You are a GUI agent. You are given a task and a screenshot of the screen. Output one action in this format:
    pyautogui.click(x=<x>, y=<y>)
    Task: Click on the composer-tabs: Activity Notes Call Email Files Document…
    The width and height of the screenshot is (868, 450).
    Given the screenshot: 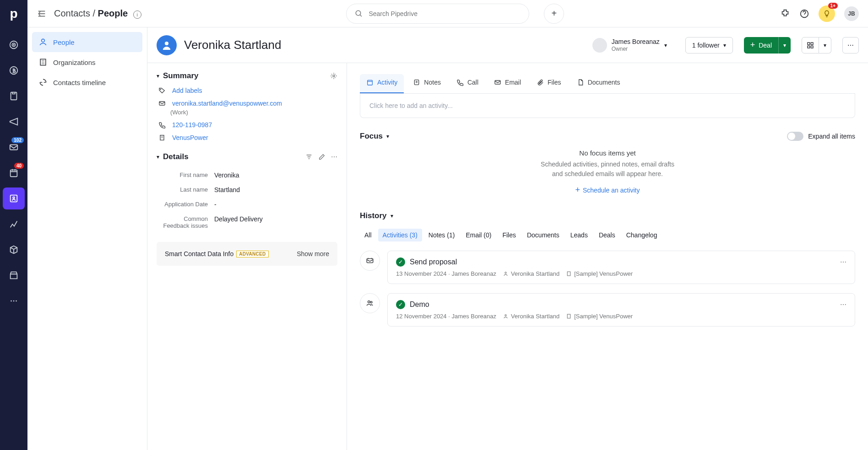 What is the action you would take?
    pyautogui.click(x=608, y=84)
    